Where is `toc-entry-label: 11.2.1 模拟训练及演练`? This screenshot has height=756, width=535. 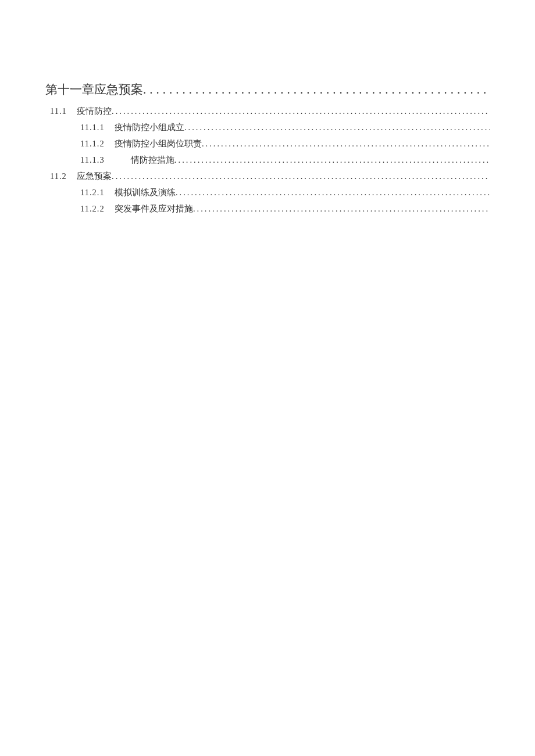
toc-entry-label: 11.2.1 模拟训练及演练 is located at coordinates (128, 193).